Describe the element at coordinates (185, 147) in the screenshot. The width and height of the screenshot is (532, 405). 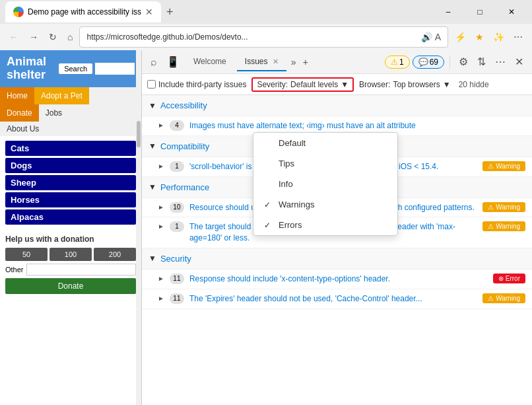
I see `section-title-compatibility: Compatibility` at that location.